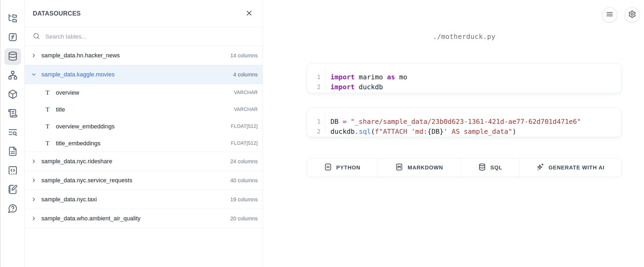  Describe the element at coordinates (621, 15) in the screenshot. I see `top-right-controls` at that location.